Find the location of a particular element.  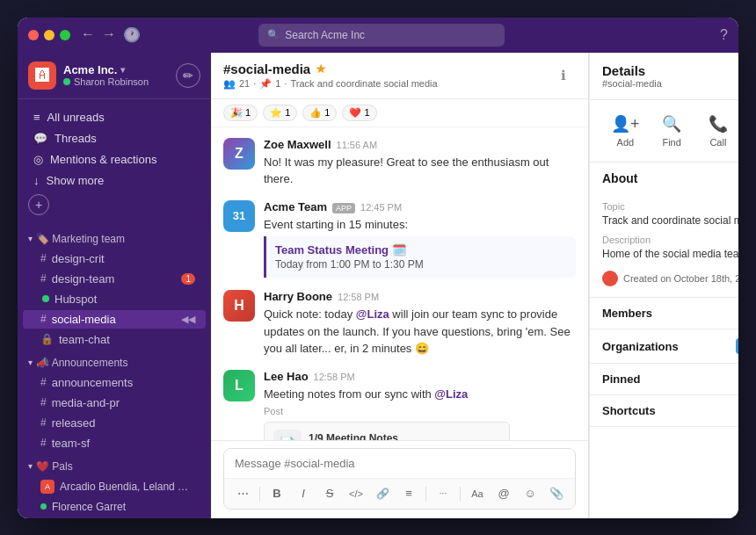

emoji-button: ☺ is located at coordinates (530, 494).